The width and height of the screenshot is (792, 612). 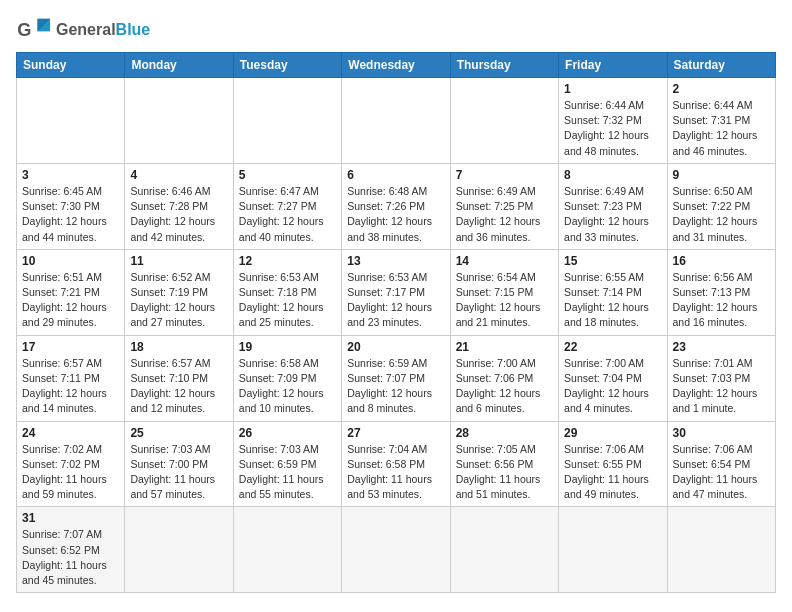 What do you see at coordinates (396, 472) in the screenshot?
I see `day-info: Sunrise: 7:04 AM Sunset: 6:58 PM Dayligh…` at bounding box center [396, 472].